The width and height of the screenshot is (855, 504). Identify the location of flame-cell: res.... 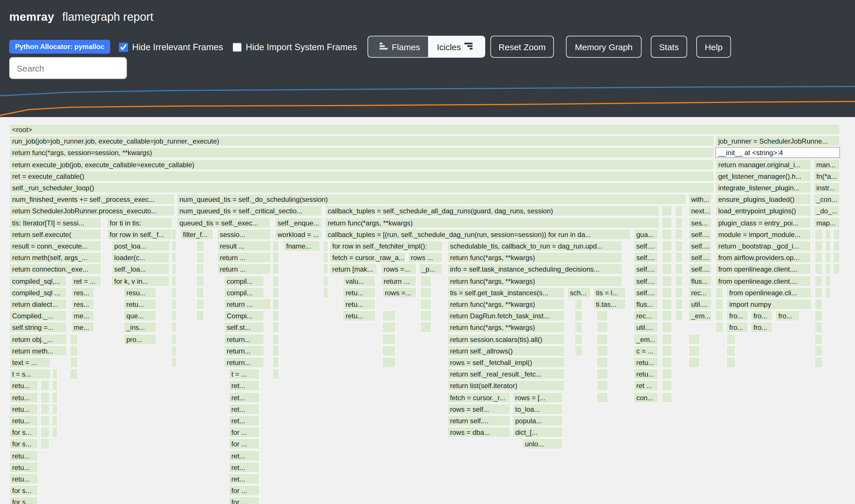
(83, 293).